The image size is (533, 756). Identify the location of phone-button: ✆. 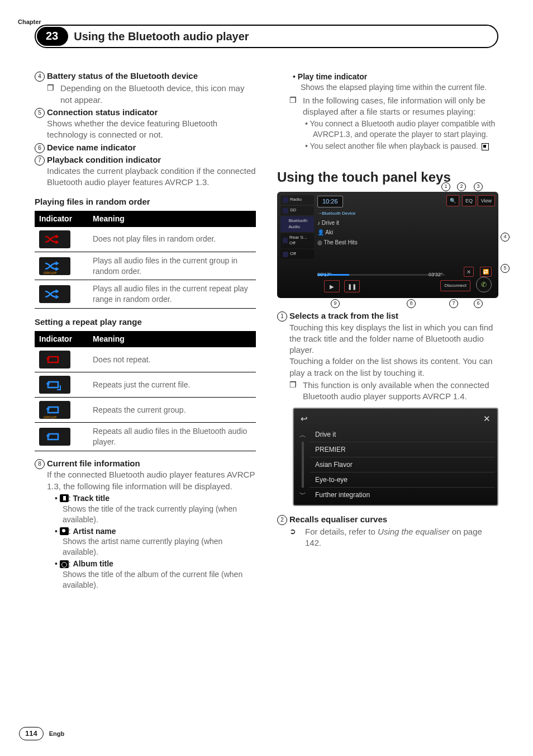
(484, 285).